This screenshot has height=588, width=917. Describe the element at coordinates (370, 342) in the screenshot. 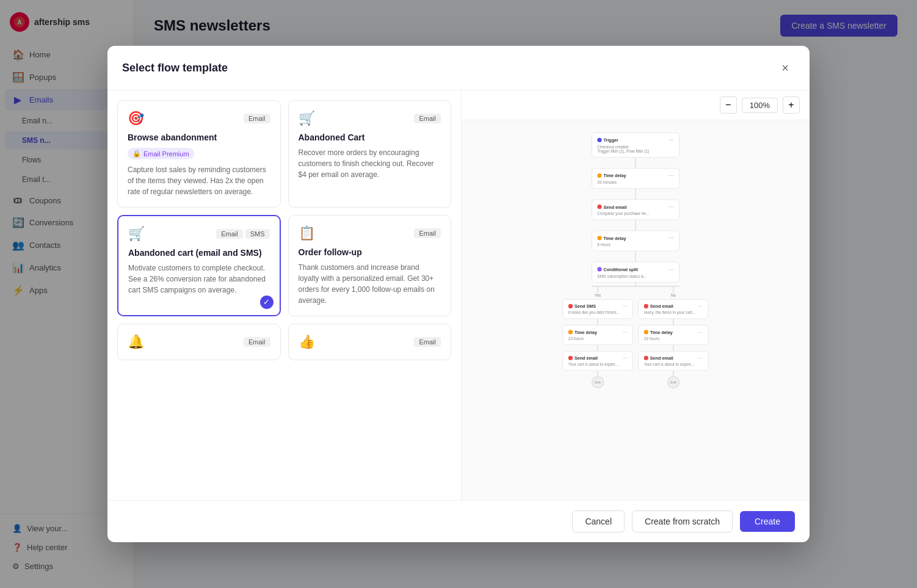

I see `template-card-6: 👍 Email` at that location.